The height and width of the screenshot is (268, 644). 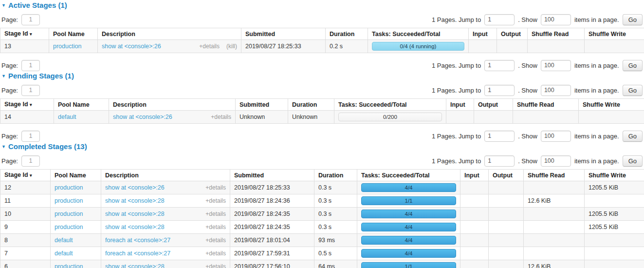 I want to click on output-cell, so click(x=506, y=264).